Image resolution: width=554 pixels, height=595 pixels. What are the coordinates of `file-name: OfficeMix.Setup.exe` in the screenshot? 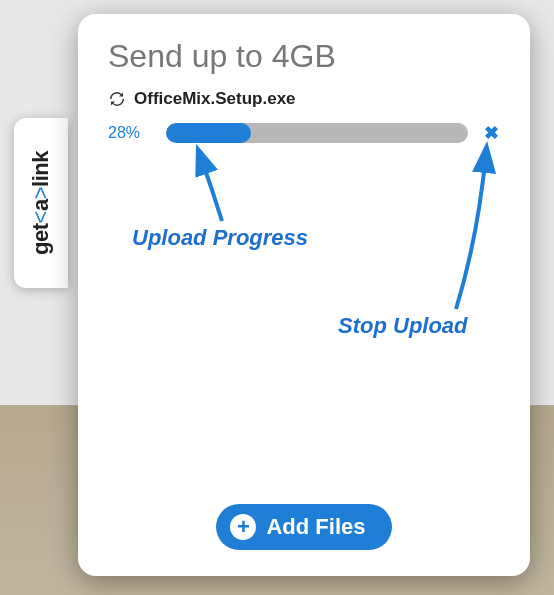 It's located at (215, 99).